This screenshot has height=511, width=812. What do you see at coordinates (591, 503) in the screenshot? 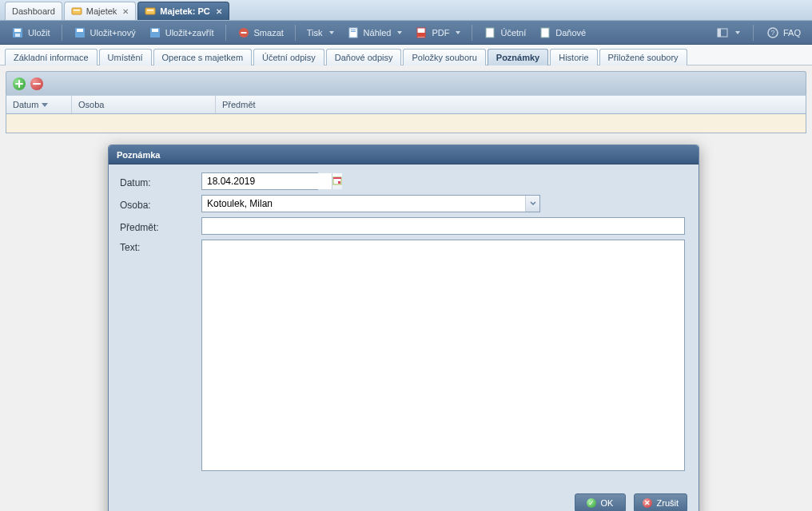
I see `ok-icon: ✓` at bounding box center [591, 503].